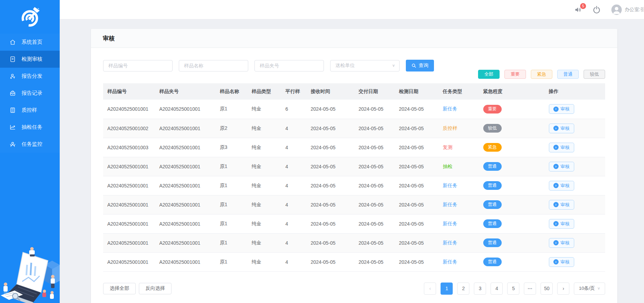 The height and width of the screenshot is (303, 644). What do you see at coordinates (294, 109) in the screenshot?
I see `cell-parallel: 6` at bounding box center [294, 109].